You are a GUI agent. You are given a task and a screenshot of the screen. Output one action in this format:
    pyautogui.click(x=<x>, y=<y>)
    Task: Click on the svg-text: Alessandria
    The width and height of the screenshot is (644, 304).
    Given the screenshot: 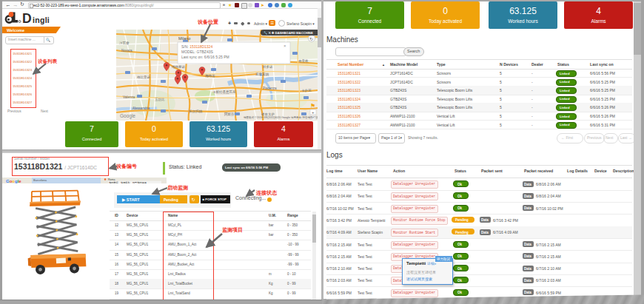 What is the action you would take?
    pyautogui.click(x=141, y=108)
    